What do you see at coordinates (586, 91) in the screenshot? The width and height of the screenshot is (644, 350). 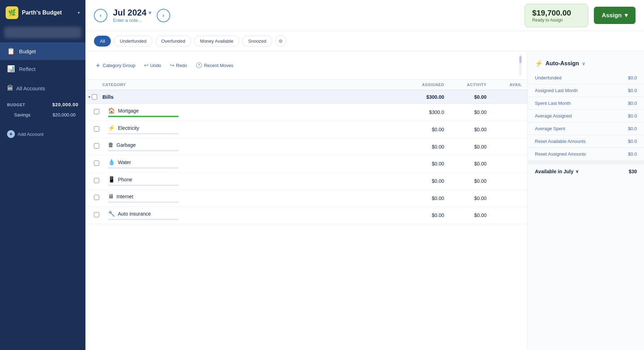 I see `rp-row: Assigned Last Month $0.0` at bounding box center [586, 91].